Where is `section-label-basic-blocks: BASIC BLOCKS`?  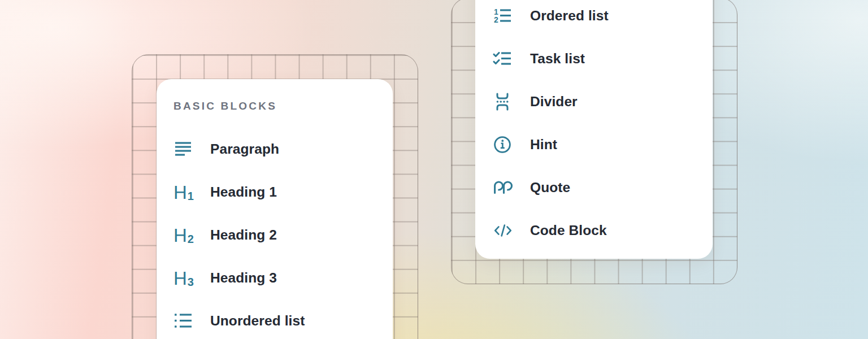 section-label-basic-blocks: BASIC BLOCKS is located at coordinates (275, 106).